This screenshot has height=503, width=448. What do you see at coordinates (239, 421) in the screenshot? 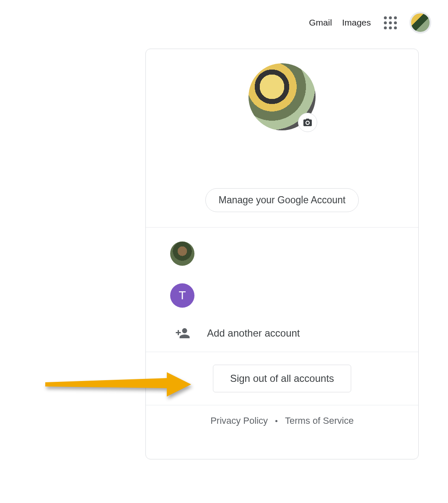
I see `privacy-policy-link: Privacy Policy` at bounding box center [239, 421].